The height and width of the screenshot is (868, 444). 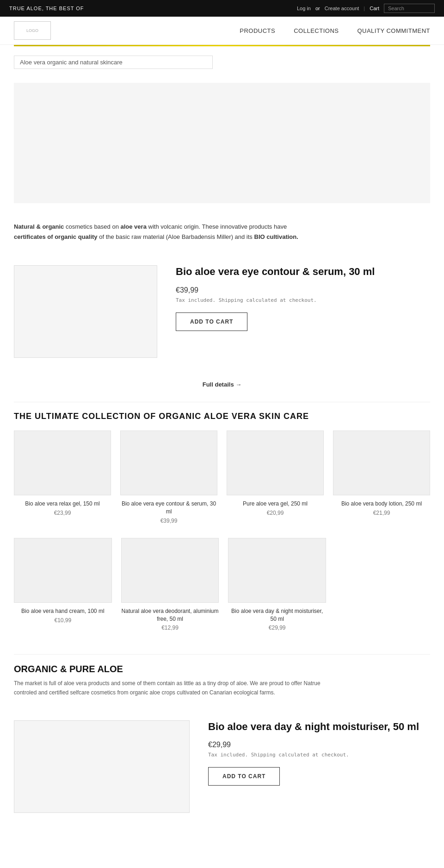 What do you see at coordinates (277, 585) in the screenshot?
I see `product-card-6: Bio aloe vera day & night moisturiser, 5…` at bounding box center [277, 585].